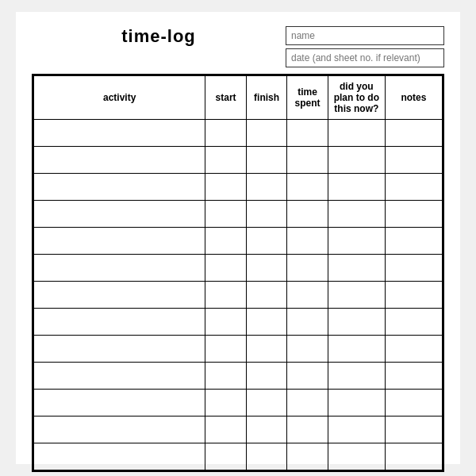  Describe the element at coordinates (308, 98) in the screenshot. I see `col-time-spent: time spent` at that location.